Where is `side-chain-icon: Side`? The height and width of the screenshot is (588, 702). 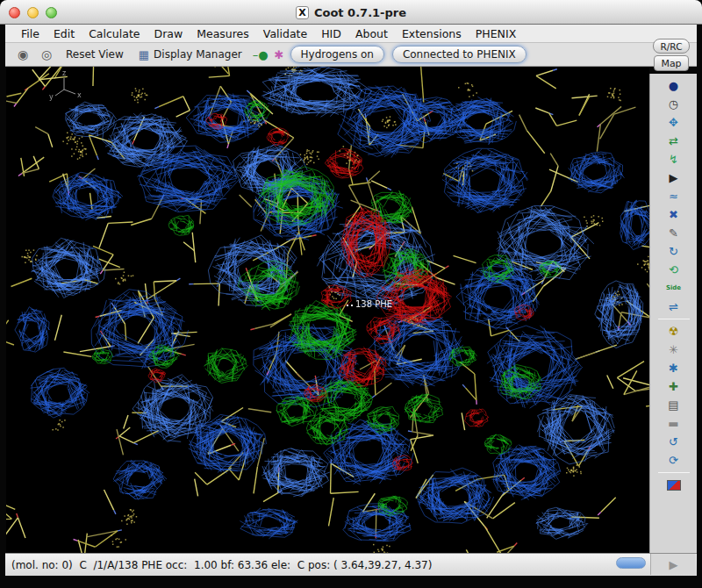
side-chain-icon: Side is located at coordinates (674, 288).